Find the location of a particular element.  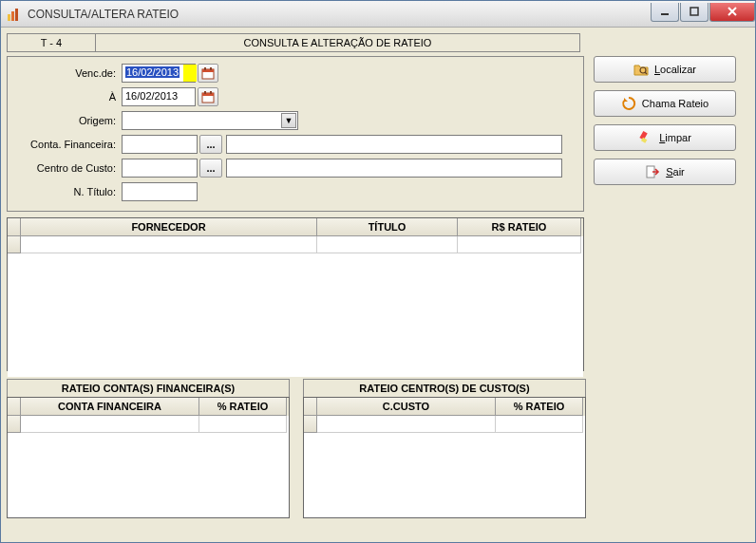

rateio-centro-panel: RATEIO CENTRO(S) DE CUSTO(S) C.CUSTO % R… is located at coordinates (444, 448).